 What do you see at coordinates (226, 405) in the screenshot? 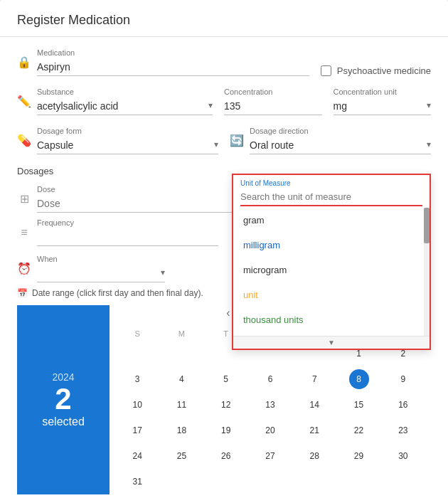
I see `calendar-day-cell: 12` at bounding box center [226, 405].